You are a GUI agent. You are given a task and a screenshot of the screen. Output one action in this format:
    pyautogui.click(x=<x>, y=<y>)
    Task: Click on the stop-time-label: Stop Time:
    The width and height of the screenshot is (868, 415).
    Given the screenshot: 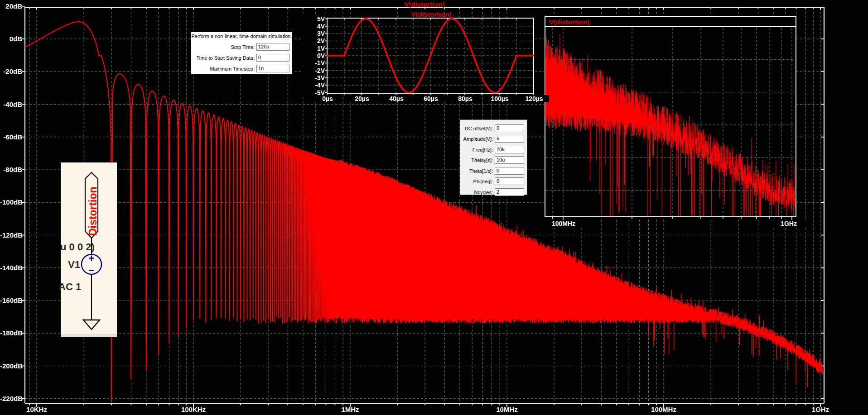 What is the action you would take?
    pyautogui.click(x=225, y=47)
    